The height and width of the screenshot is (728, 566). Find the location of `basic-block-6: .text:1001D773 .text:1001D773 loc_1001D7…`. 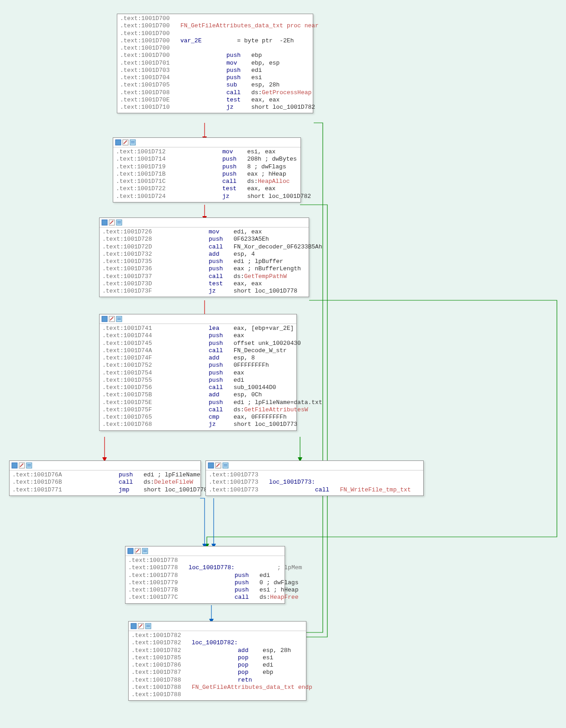

basic-block-6: .text:1001D773 .text:1001D773 loc_1001D7… is located at coordinates (315, 478).